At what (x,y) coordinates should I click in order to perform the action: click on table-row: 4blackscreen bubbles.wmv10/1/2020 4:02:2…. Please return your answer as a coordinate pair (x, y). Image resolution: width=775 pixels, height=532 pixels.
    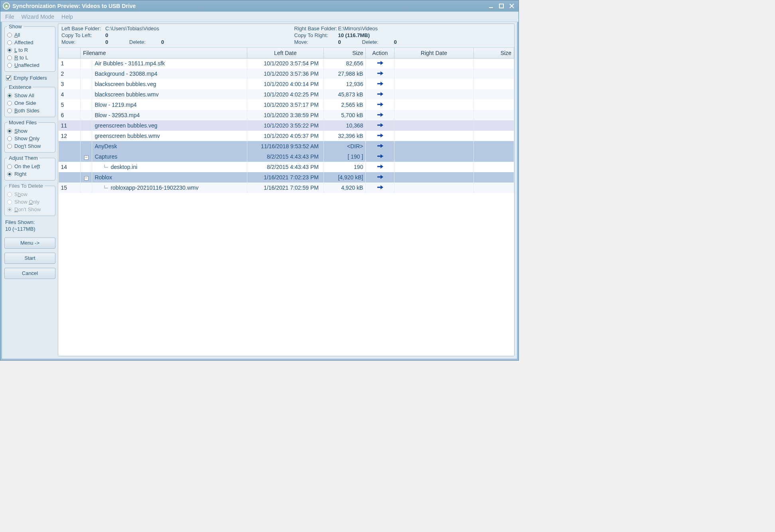
    Looking at the image, I should click on (286, 94).